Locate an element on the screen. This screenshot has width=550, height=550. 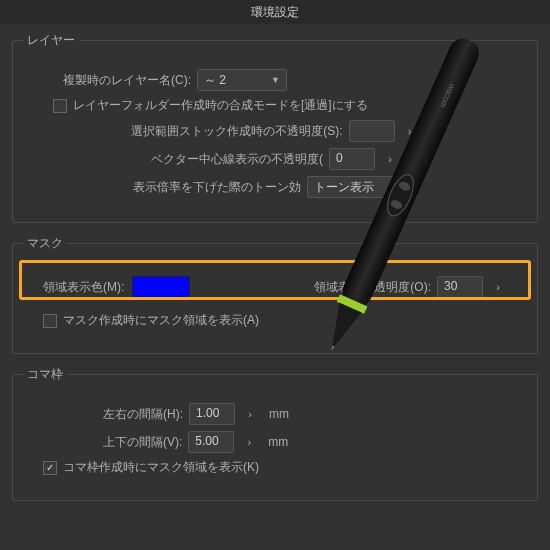
dup-name-value: ～ 2 is located at coordinates (215, 80).